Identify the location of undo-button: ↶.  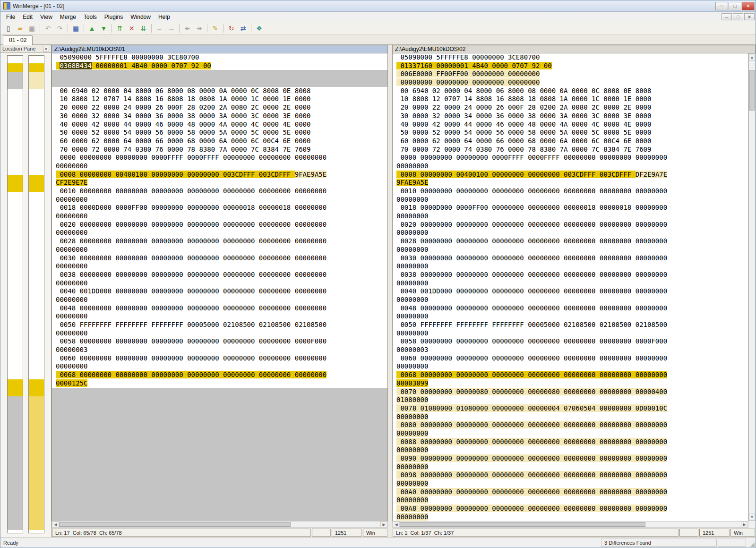
(48, 28).